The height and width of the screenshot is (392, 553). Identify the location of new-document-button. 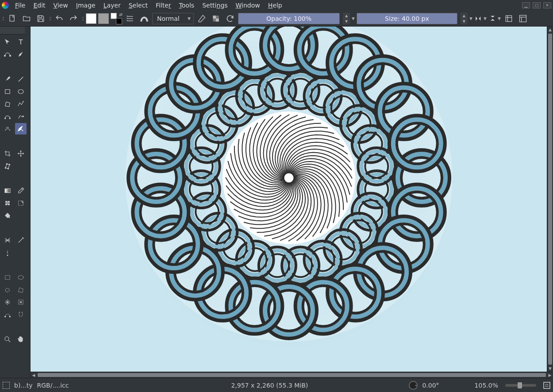
(12, 19).